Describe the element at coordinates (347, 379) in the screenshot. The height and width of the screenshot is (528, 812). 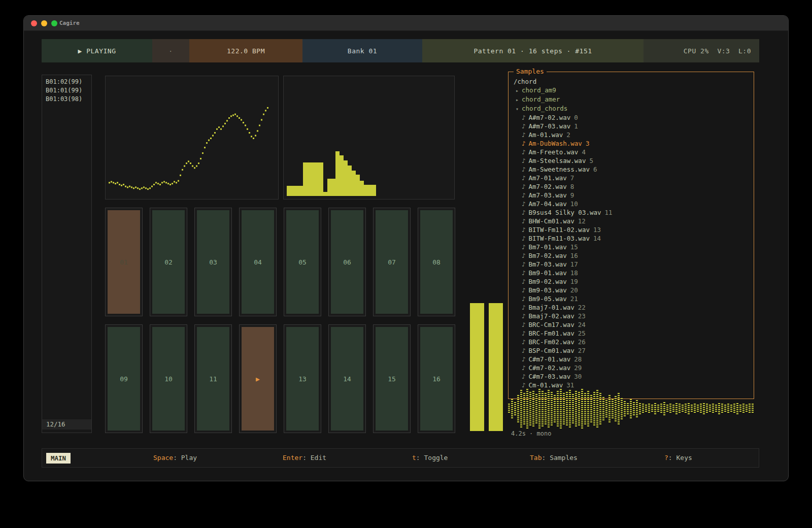
I see `pad-14: 14` at that location.